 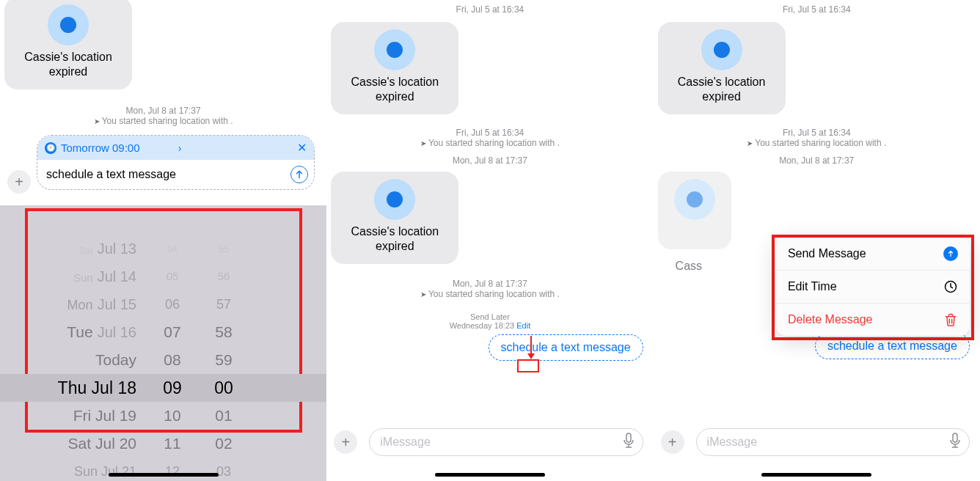 What do you see at coordinates (873, 320) in the screenshot?
I see `menu-delete-message: Delete Message` at bounding box center [873, 320].